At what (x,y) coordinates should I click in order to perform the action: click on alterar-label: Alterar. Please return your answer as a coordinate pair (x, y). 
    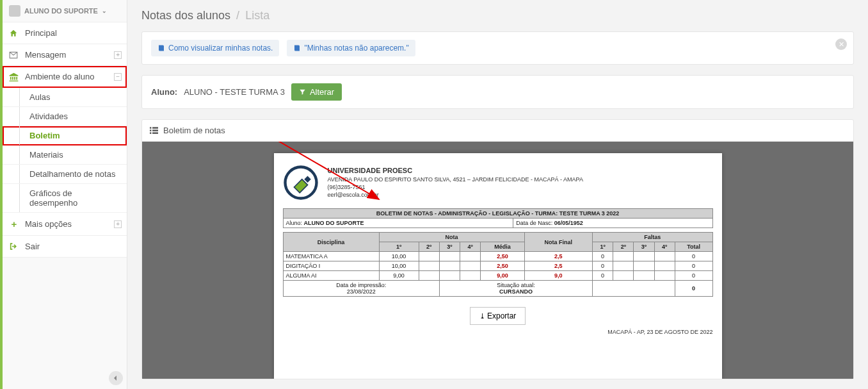
    Looking at the image, I should click on (322, 92).